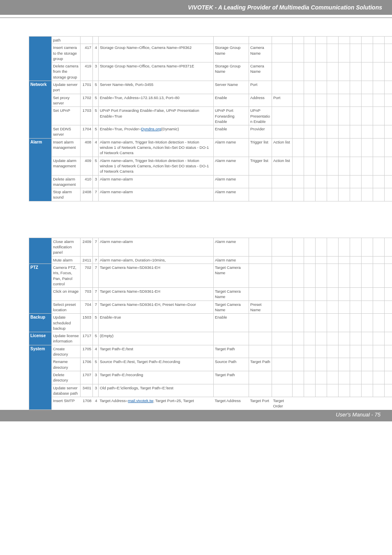  Describe the element at coordinates (141, 400) in the screenshot. I see `link: mail.vivotek.tw` at that location.